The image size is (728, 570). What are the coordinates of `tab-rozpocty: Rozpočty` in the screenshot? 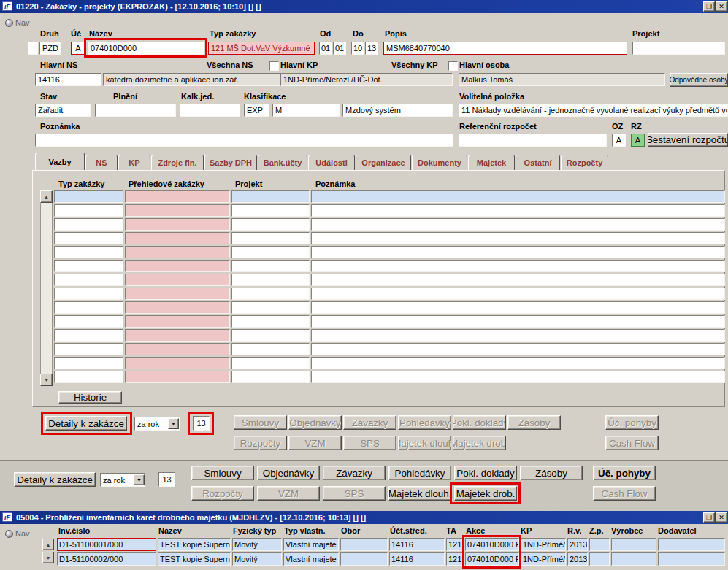 It's located at (584, 162).